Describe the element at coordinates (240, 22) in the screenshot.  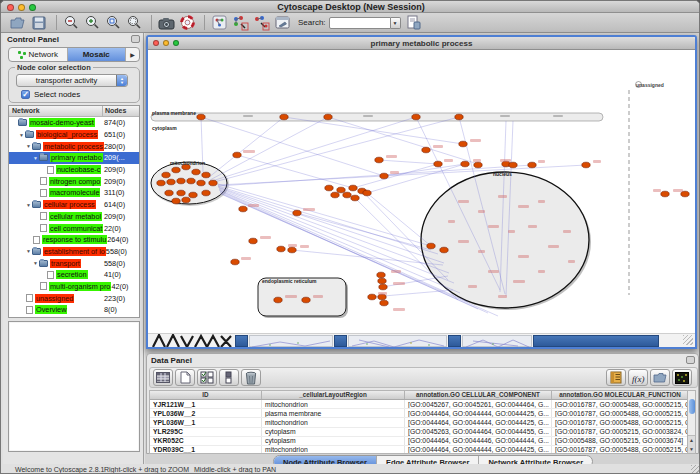
I see `expand-network-icon` at that location.